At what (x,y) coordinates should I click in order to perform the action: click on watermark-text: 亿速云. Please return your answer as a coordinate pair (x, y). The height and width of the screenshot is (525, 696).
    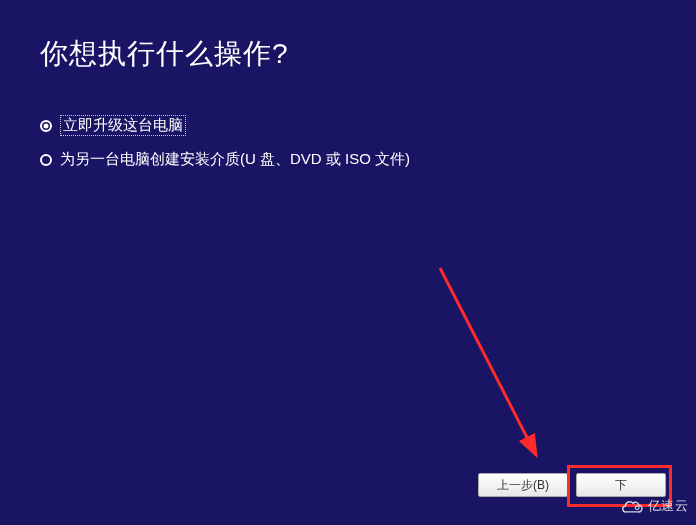
    Looking at the image, I should click on (668, 506).